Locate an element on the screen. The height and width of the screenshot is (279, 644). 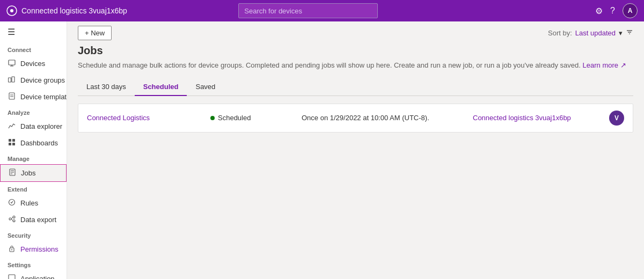
new-button: + New is located at coordinates (94, 33).